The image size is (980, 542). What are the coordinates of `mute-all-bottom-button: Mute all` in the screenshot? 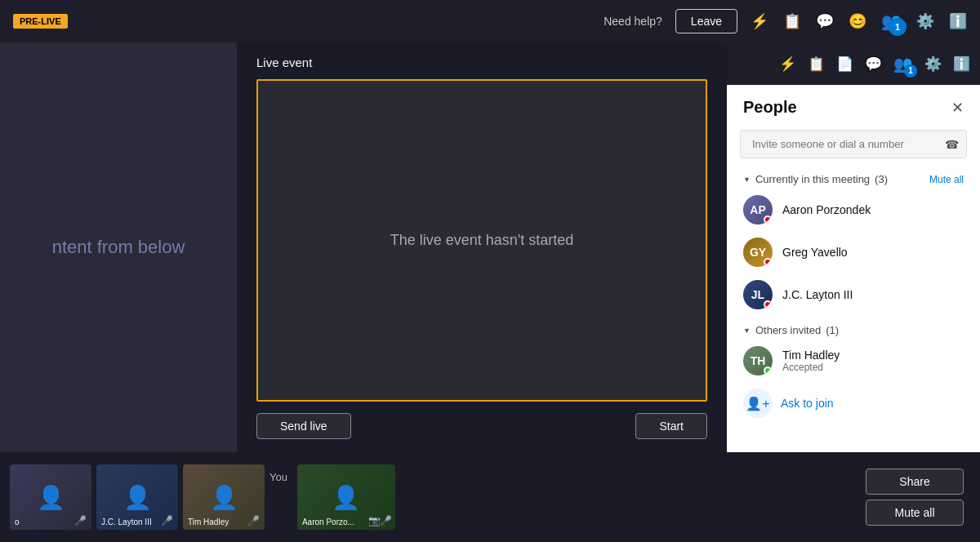 It's located at (915, 513).